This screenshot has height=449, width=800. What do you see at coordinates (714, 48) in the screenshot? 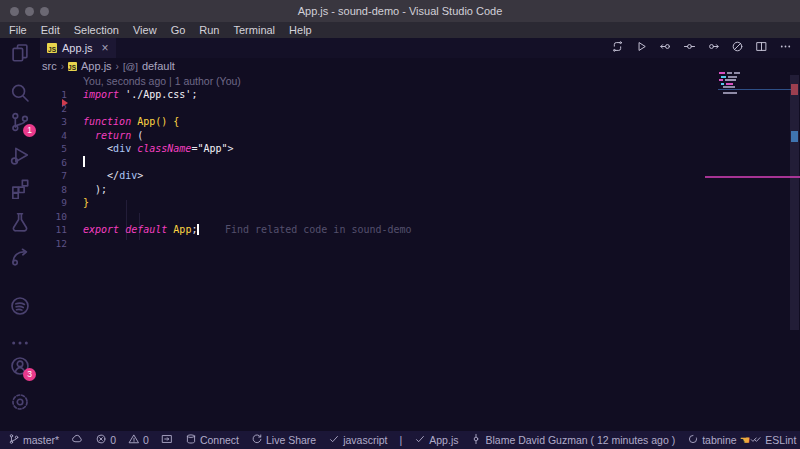
I see `connector-right-icon` at bounding box center [714, 48].